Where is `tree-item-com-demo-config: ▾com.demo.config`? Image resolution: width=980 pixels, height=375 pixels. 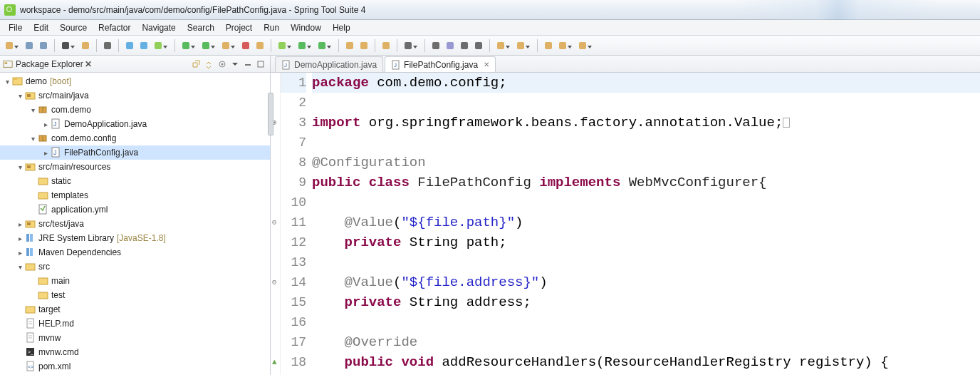
tree-item-com-demo-config: ▾com.demo.config is located at coordinates (135, 138).